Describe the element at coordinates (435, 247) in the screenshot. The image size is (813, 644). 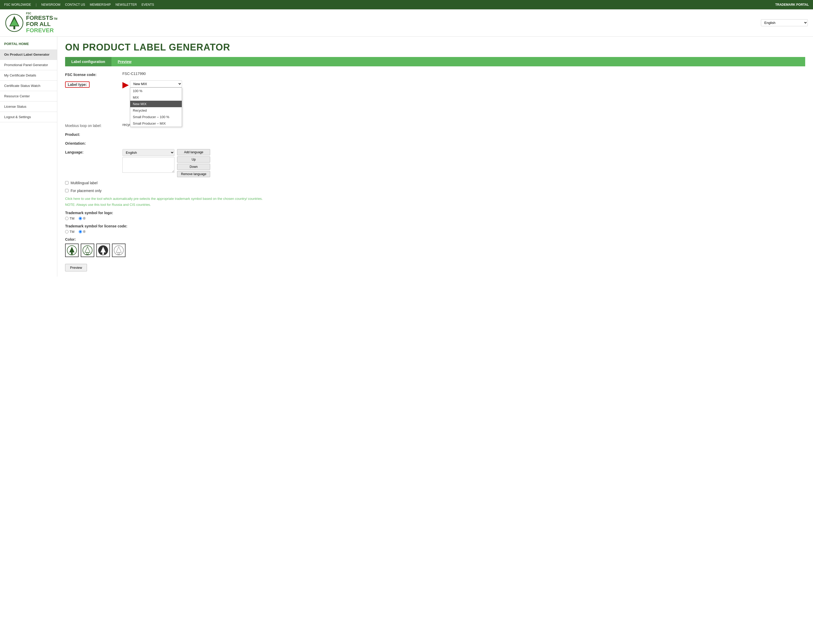
I see `color-section: Color: FSC` at that location.